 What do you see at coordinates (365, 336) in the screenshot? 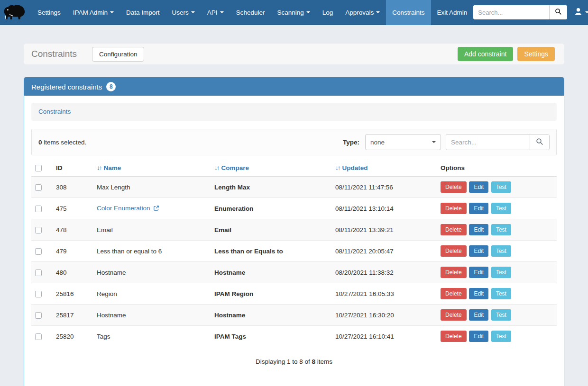
I see `constraint-updated: 10/27/2021 16:10:41` at bounding box center [365, 336].